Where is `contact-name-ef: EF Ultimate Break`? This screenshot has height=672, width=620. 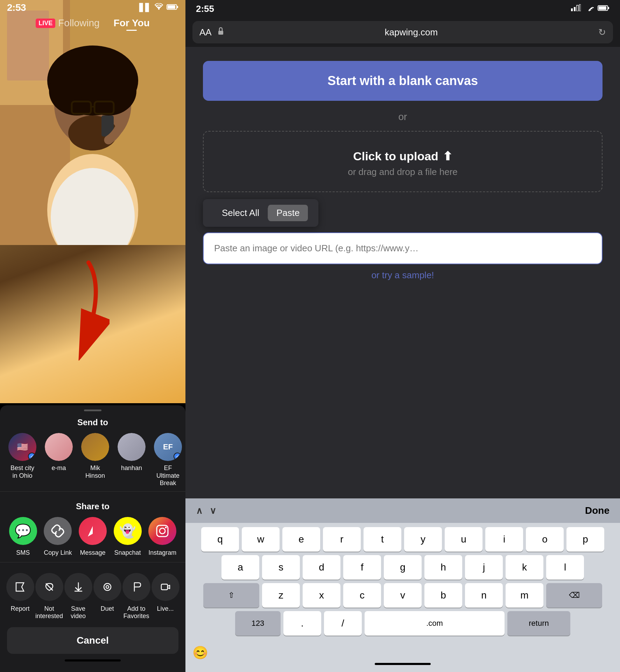
contact-name-ef: EF Ultimate Break is located at coordinates (168, 476).